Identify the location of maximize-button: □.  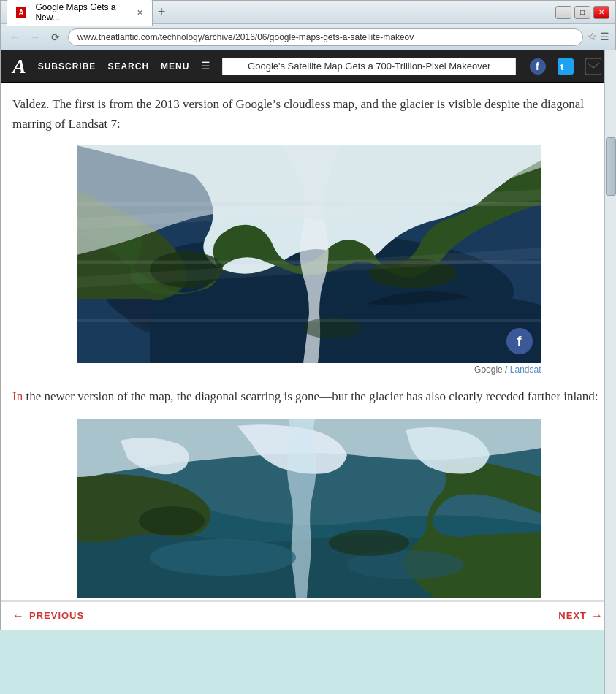
(582, 12).